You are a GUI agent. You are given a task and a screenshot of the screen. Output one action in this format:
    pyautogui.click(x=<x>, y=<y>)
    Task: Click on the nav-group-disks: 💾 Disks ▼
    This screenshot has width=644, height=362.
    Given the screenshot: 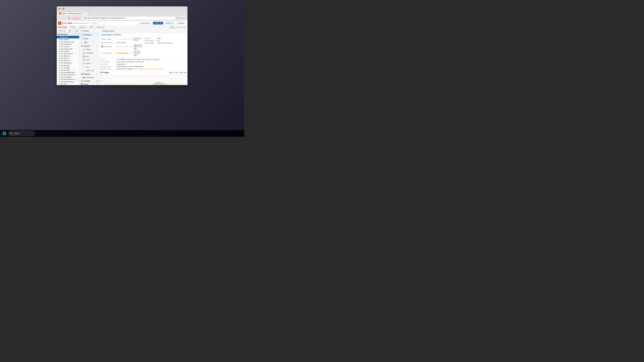 What is the action you would take?
    pyautogui.click(x=89, y=84)
    